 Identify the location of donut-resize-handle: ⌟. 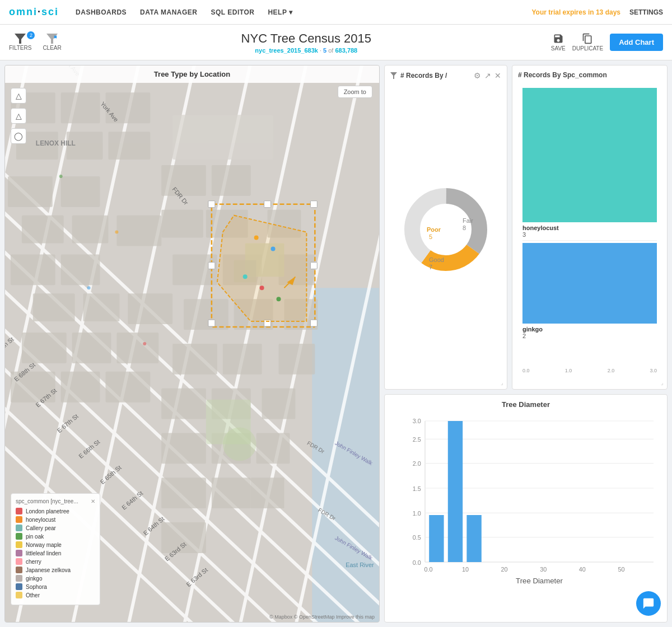
(502, 383).